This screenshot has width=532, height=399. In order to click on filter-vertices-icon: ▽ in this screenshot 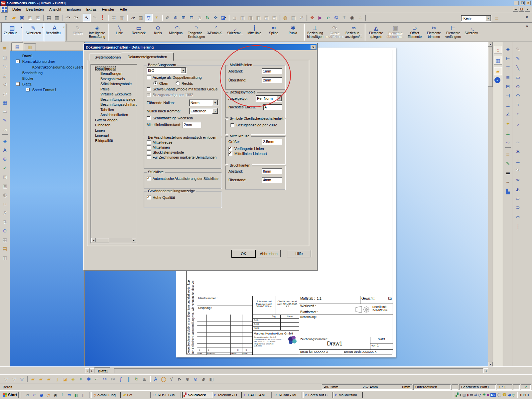, I will do `click(5, 66)`.